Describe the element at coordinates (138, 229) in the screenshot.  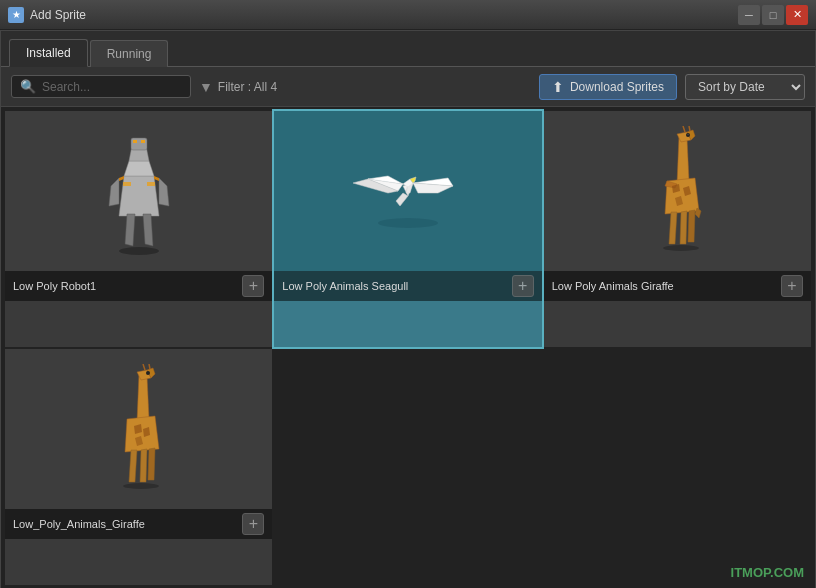
I see `sprite-card-robot1: Low Poly Robot1 +` at that location.